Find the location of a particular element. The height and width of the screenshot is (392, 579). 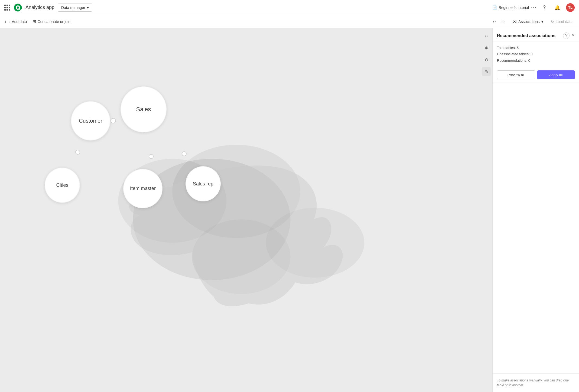

recommendations-value: 0 is located at coordinates (529, 61).